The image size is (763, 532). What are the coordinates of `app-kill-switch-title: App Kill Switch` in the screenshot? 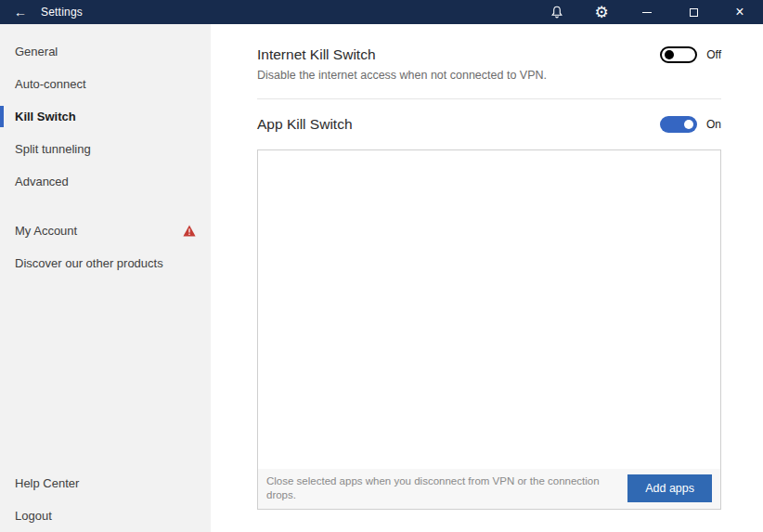 It's located at (304, 124).